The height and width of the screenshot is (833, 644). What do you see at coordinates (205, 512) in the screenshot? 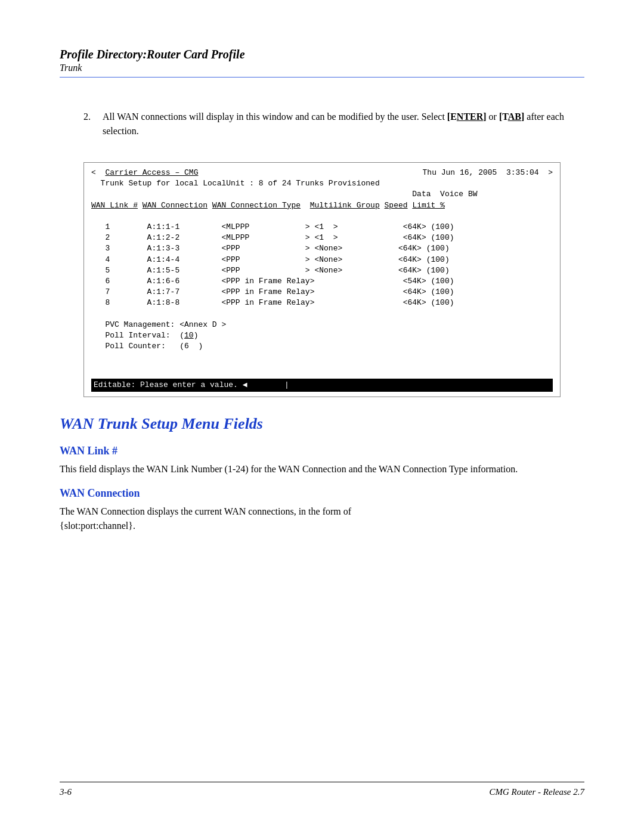
I see `wan-connection-text1: The WAN Connection displays the current …` at bounding box center [205, 512].